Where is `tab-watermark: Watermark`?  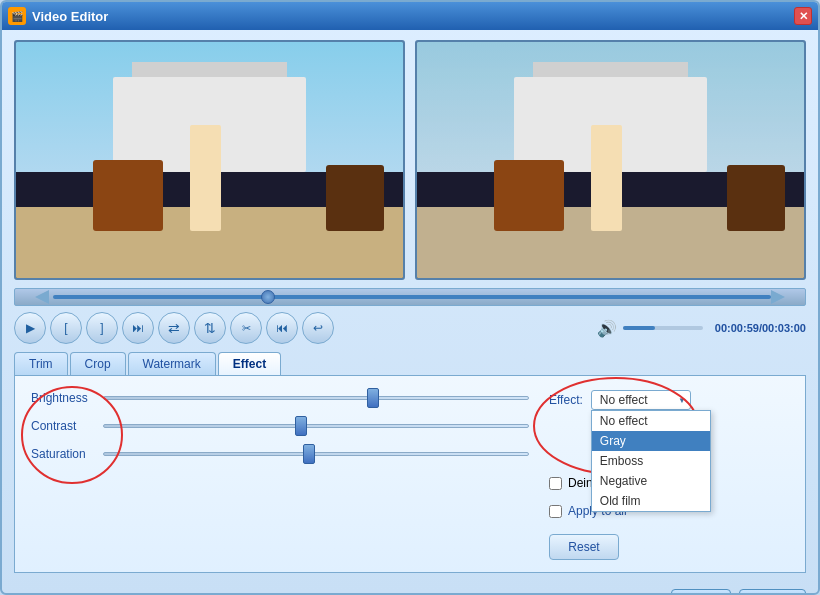 tab-watermark: Watermark is located at coordinates (172, 364).